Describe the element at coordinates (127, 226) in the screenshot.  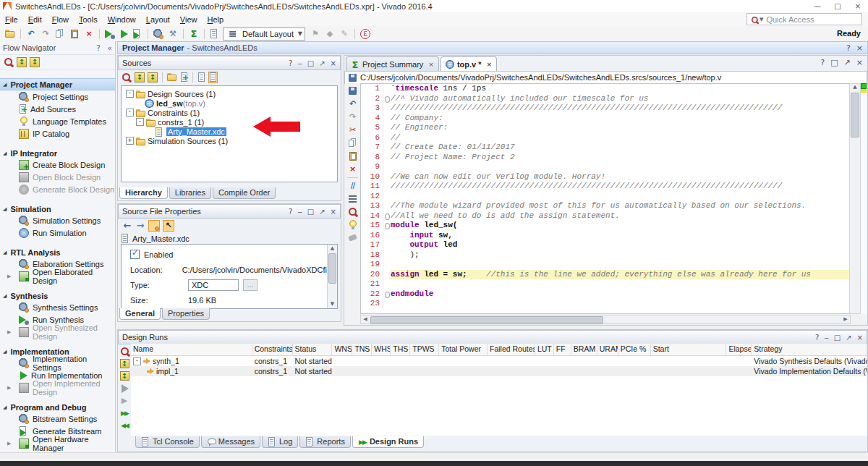
I see `back-icon: ←` at that location.